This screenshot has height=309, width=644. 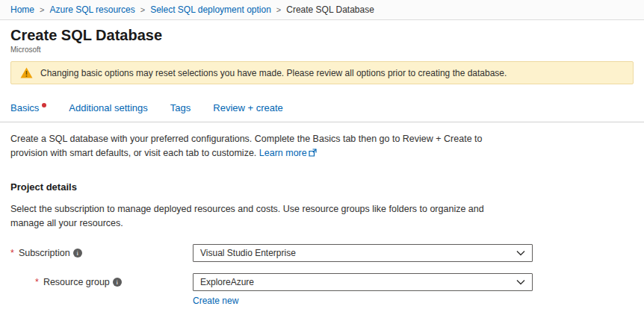 What do you see at coordinates (322, 37) in the screenshot?
I see `page-header: Create SQL Database Microsoft` at bounding box center [322, 37].